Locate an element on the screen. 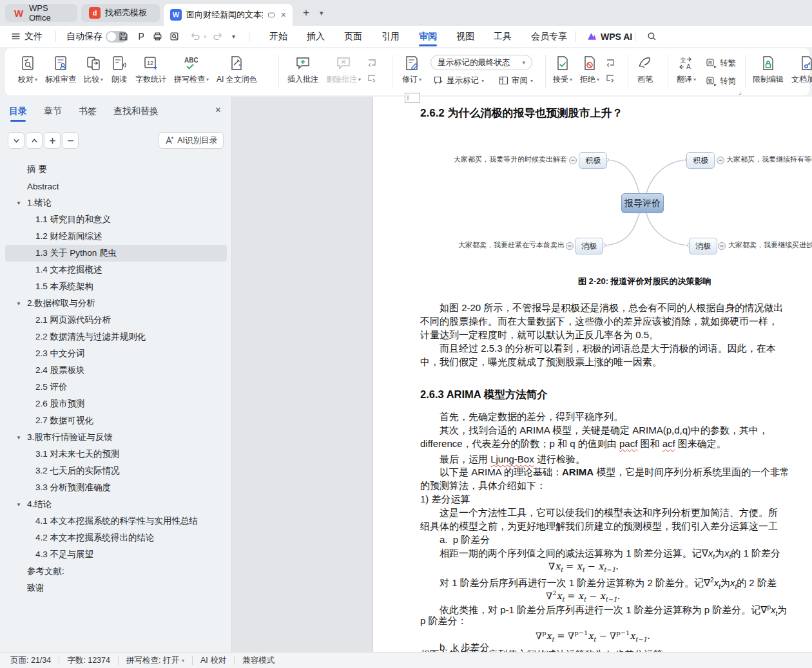  toc-item: ▼2.数据榨取与分析 is located at coordinates (116, 303).